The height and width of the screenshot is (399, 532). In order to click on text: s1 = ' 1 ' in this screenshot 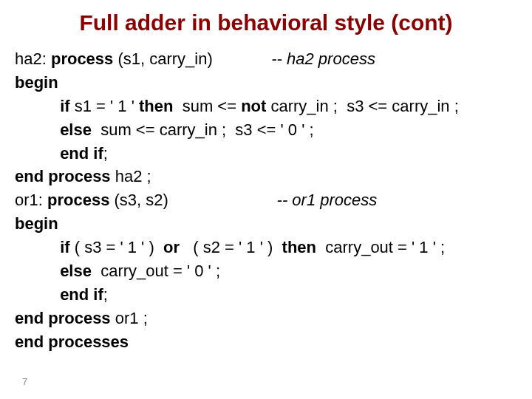, I will do `click(105, 106)`.